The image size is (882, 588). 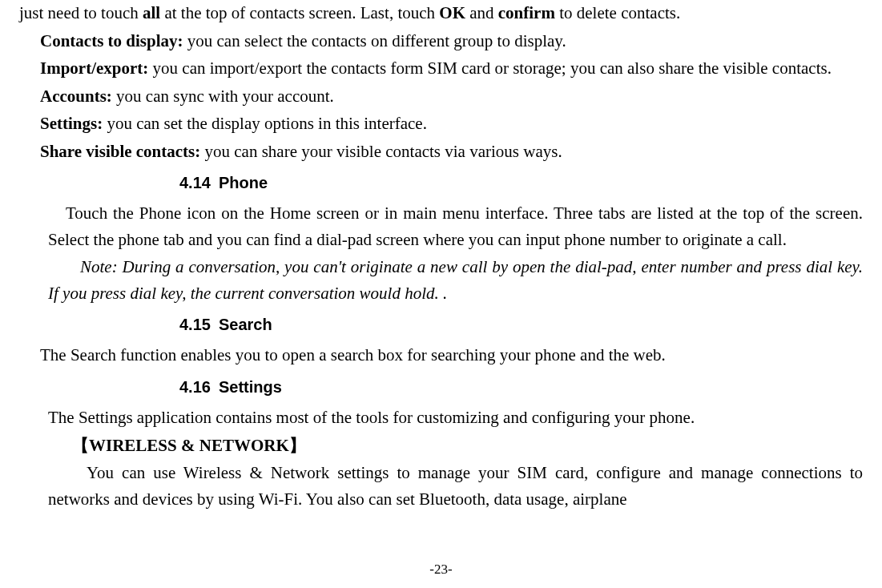 I want to click on phone-body: Touch the Phone icon on the Home screen …, so click(x=455, y=226).